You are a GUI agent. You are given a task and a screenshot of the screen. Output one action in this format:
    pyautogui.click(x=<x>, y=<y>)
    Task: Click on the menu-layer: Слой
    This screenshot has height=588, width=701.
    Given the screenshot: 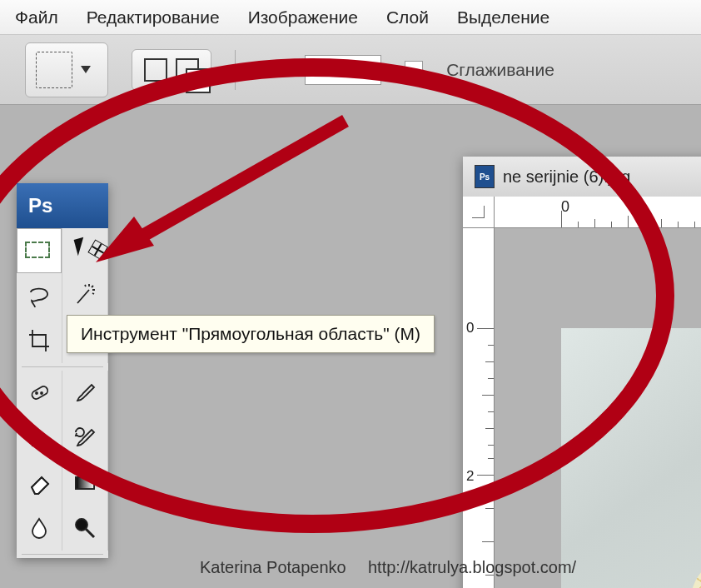 What is the action you would take?
    pyautogui.click(x=408, y=17)
    